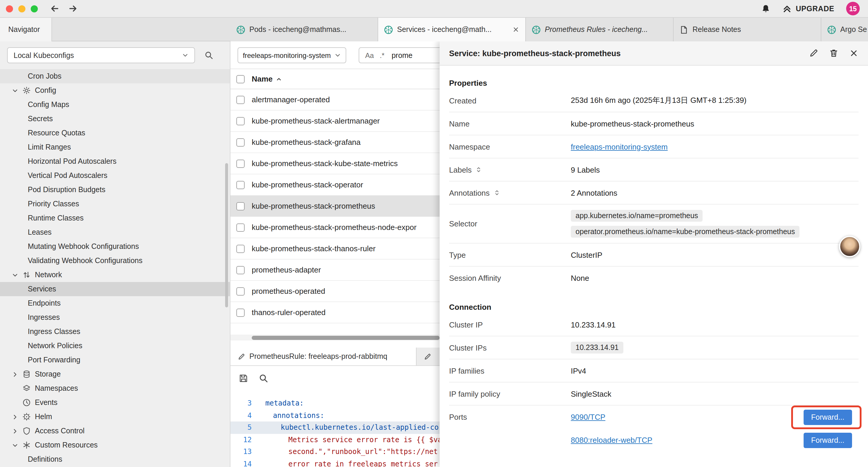  Describe the element at coordinates (382, 55) in the screenshot. I see `regex-toggle: .*` at that location.